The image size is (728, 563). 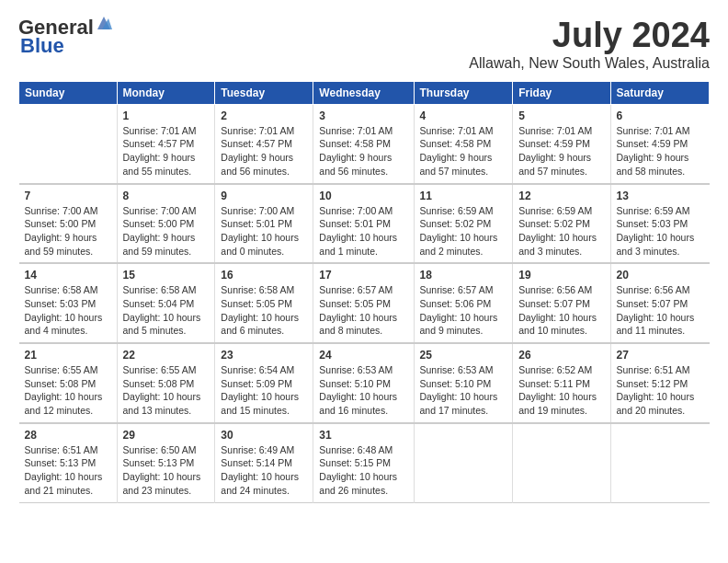 I want to click on table-row: 1Sunrise: 7:01 AM Sunset: 4:57 PM Daylig…, so click(x=165, y=144).